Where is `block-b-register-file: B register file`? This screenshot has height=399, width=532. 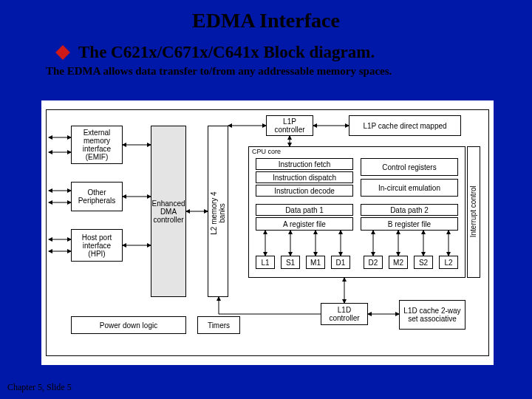
block-b-register-file: B register file is located at coordinates (409, 224).